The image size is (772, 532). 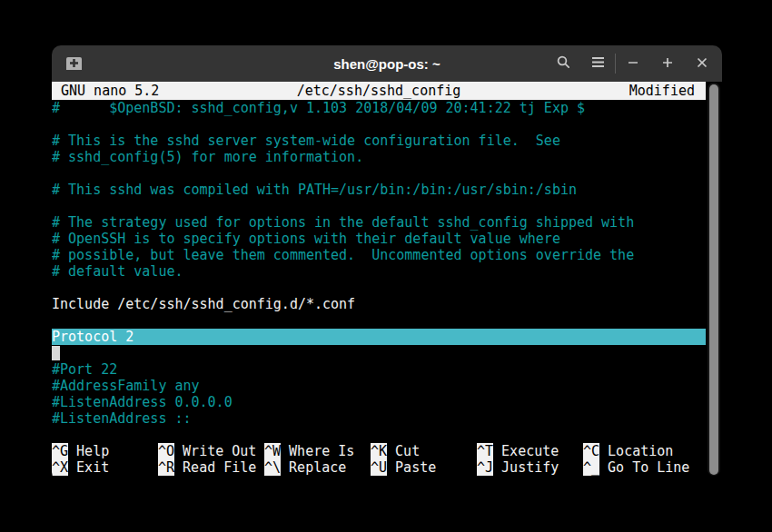 I want to click on maximize-button, so click(x=668, y=64).